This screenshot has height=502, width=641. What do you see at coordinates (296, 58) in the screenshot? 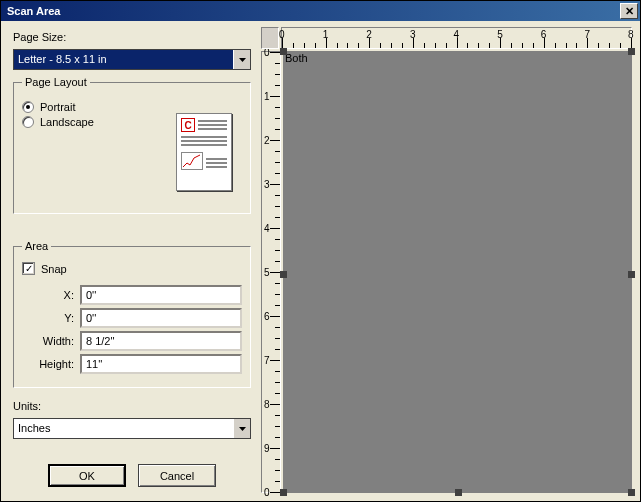
I see `channel-label: Both` at bounding box center [296, 58].